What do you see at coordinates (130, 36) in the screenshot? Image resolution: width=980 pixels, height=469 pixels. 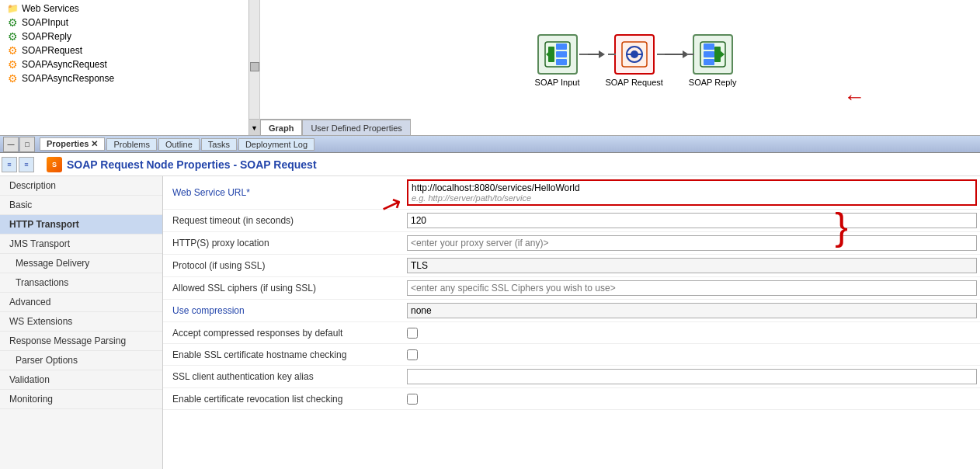 I see `tree-item-soapreply: ⚙ SOAPReply` at bounding box center [130, 36].